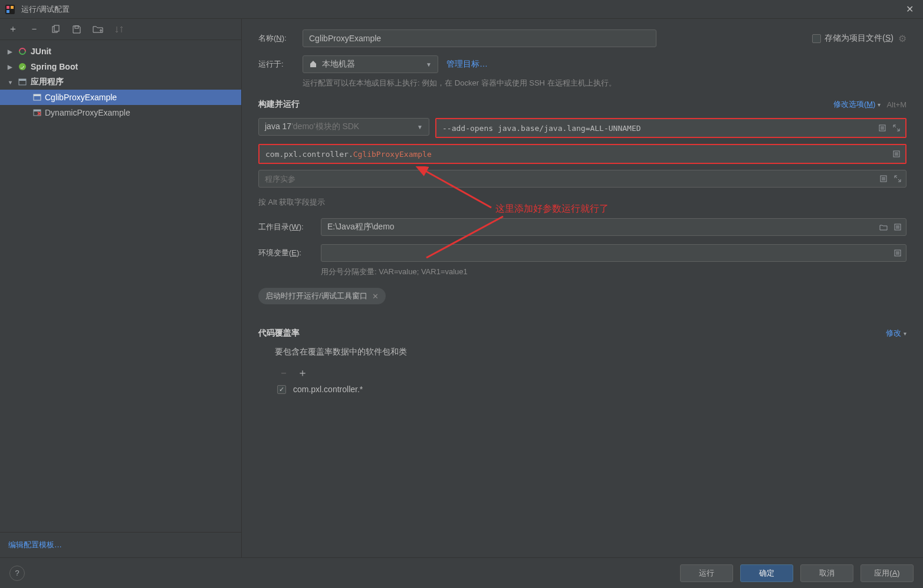 This screenshot has width=923, height=588. What do you see at coordinates (393, 155) in the screenshot?
I see `main-class-name: CglibProxyExample` at bounding box center [393, 155].